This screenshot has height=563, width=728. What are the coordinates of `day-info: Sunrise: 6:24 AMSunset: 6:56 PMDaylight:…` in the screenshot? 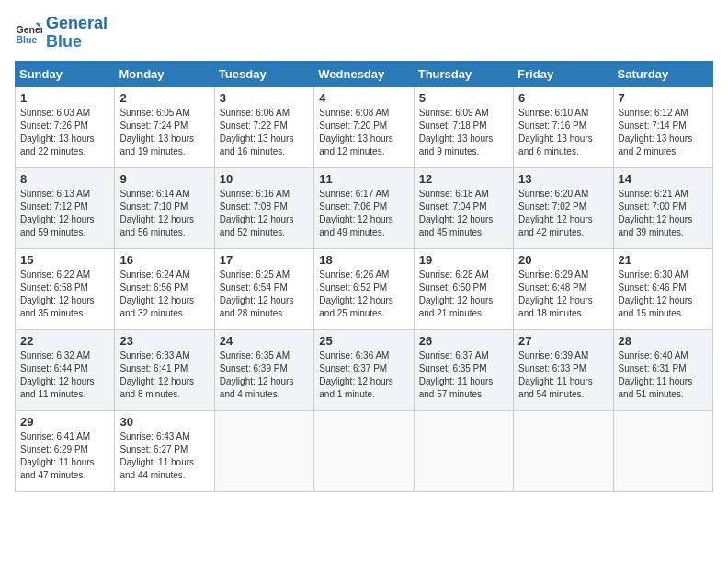 It's located at (164, 294).